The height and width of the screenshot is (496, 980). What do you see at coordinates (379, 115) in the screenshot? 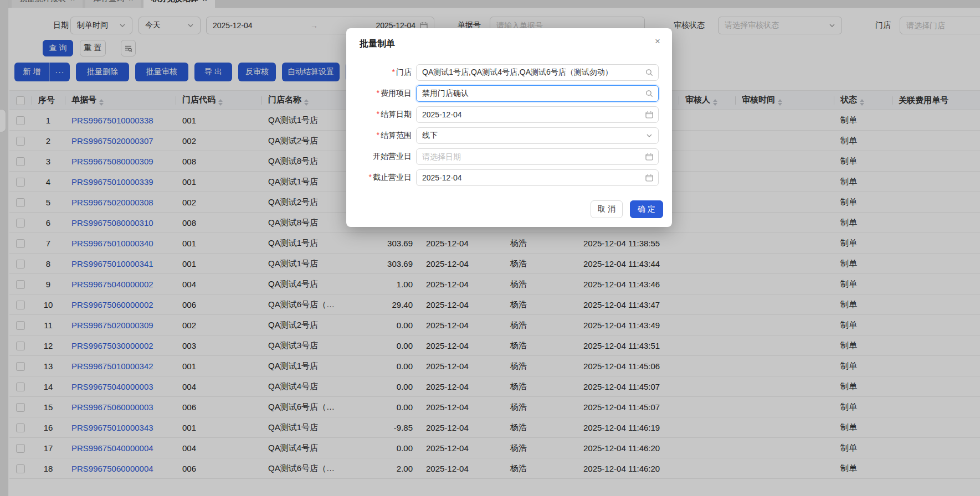
I see `modal-field-label: *结算日期` at bounding box center [379, 115].